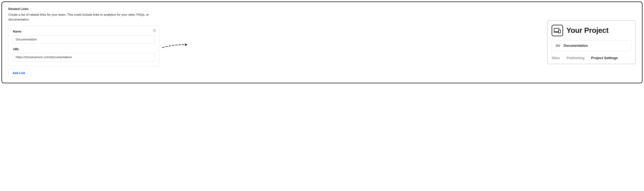 The image size is (644, 191). What do you see at coordinates (176, 46) in the screenshot?
I see `arrow-icon` at bounding box center [176, 46].